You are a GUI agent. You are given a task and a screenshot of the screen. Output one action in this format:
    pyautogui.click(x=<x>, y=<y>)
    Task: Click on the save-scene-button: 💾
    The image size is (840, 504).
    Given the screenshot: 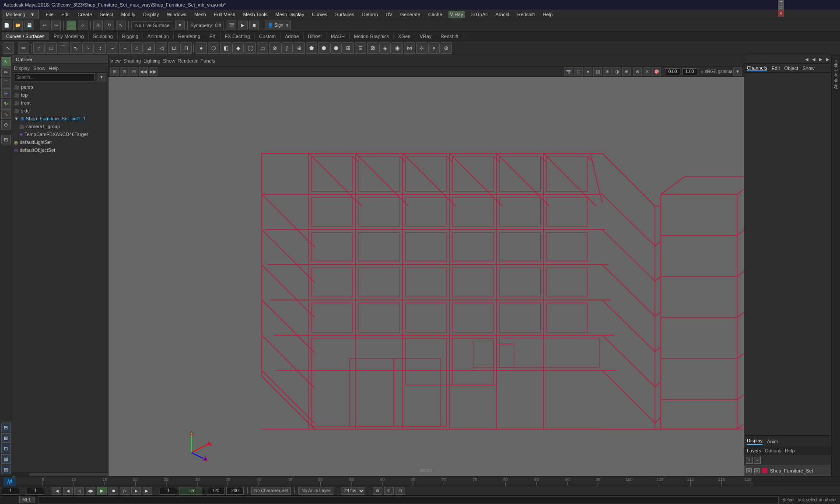 What is the action you would take?
    pyautogui.click(x=29, y=25)
    